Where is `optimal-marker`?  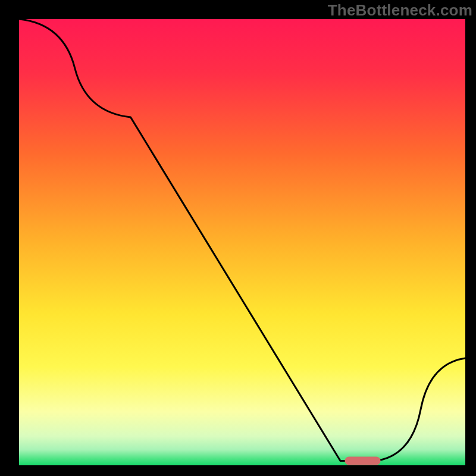
optimal-marker is located at coordinates (363, 461).